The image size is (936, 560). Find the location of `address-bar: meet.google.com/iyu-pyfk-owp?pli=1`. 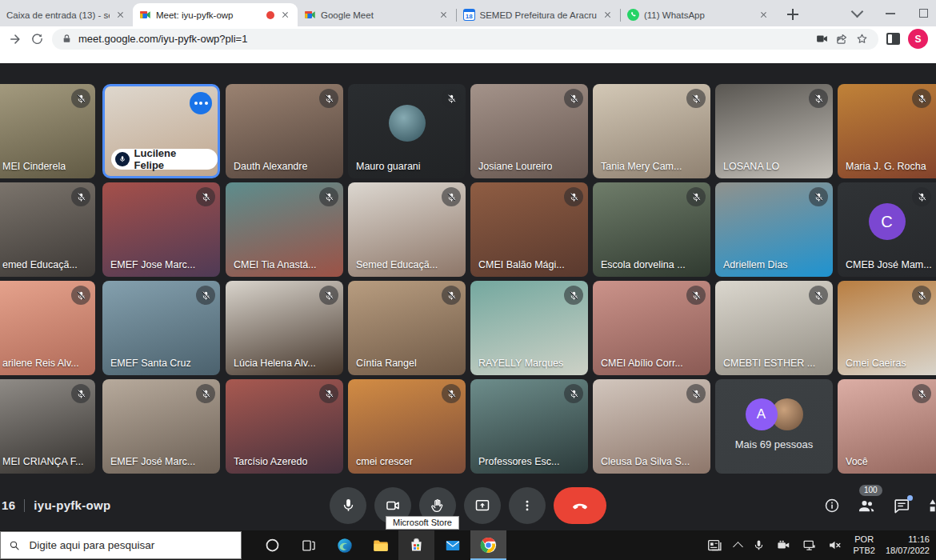

address-bar: meet.google.com/iyu-pyfk-owp?pli=1 is located at coordinates (466, 39).